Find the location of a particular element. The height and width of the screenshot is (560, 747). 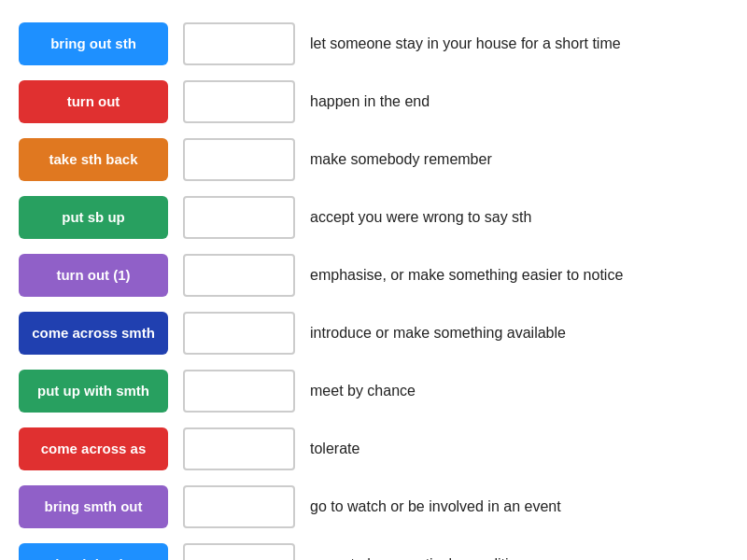

row-9: bring smth outgo to watch or be involved… is located at coordinates (374, 507).